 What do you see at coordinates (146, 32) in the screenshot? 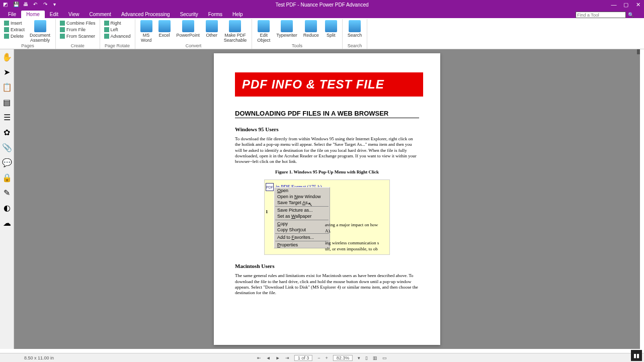
I see `word-button: MS Word` at bounding box center [146, 32].